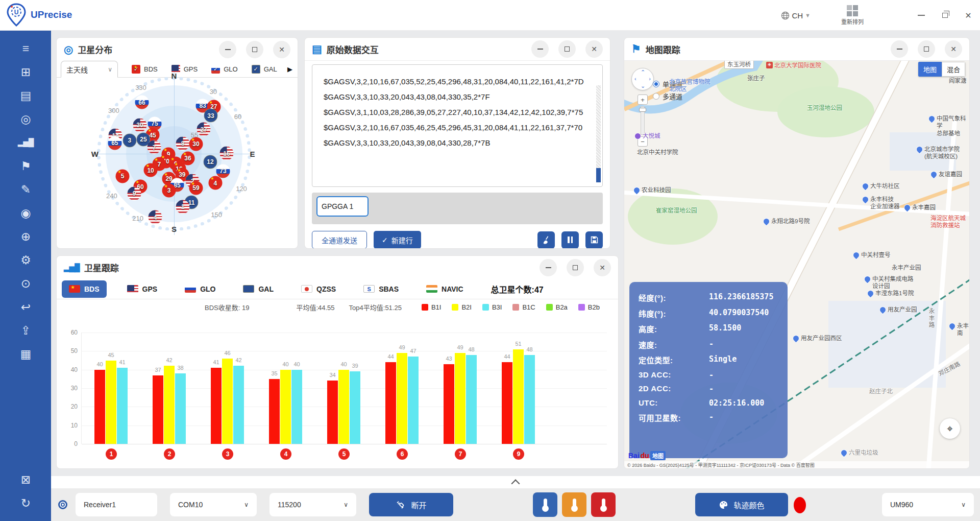  What do you see at coordinates (852, 15) in the screenshot?
I see `rearrange-button: 重新排列` at bounding box center [852, 15].